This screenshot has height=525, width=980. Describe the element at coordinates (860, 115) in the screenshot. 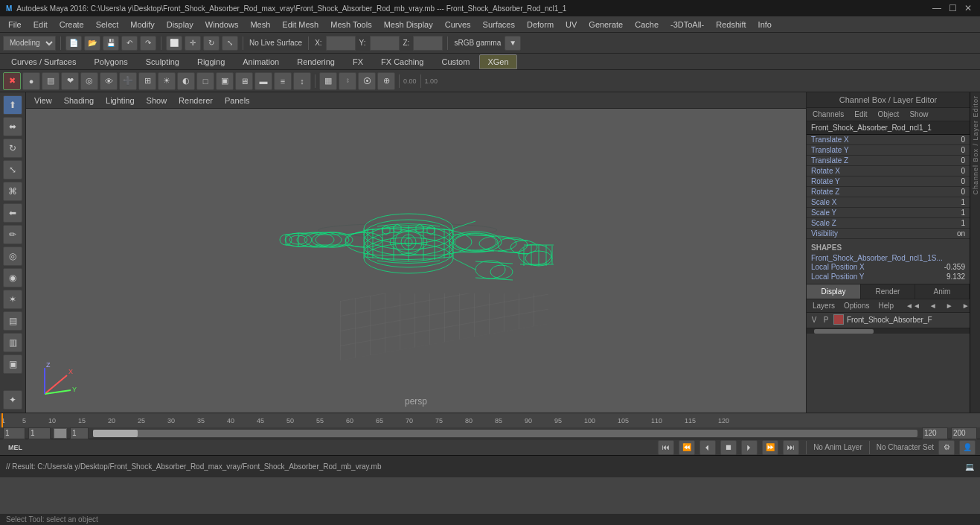

I see `ch-menu-edit: Edit` at that location.